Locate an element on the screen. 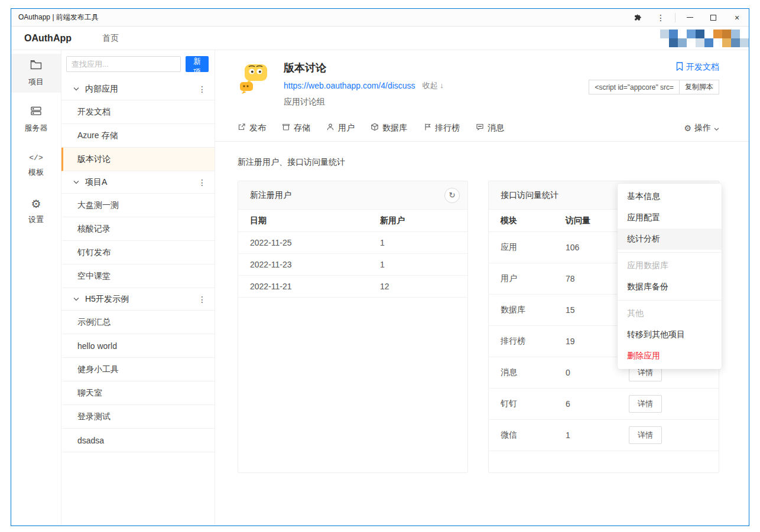  browser-menu-icon: ⋮ is located at coordinates (661, 18).